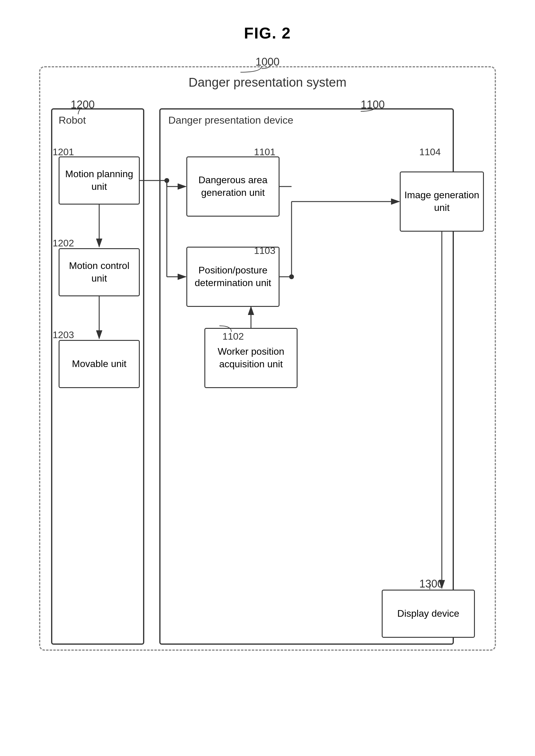 The image size is (535, 756). Describe the element at coordinates (63, 152) in the screenshot. I see `ref-1201: 1201` at that location.